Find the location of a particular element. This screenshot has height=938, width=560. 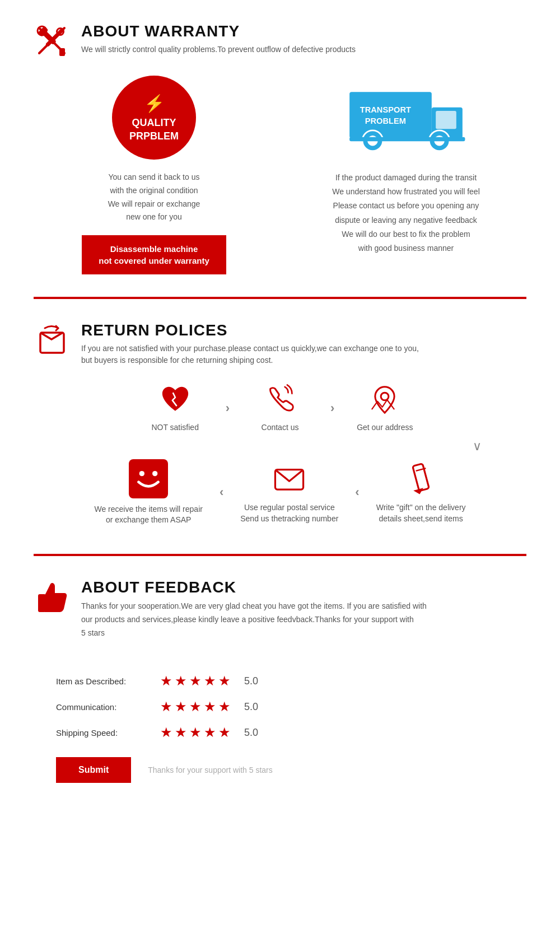

flow-label-not-satisfied: NOT satisfied is located at coordinates (175, 428).